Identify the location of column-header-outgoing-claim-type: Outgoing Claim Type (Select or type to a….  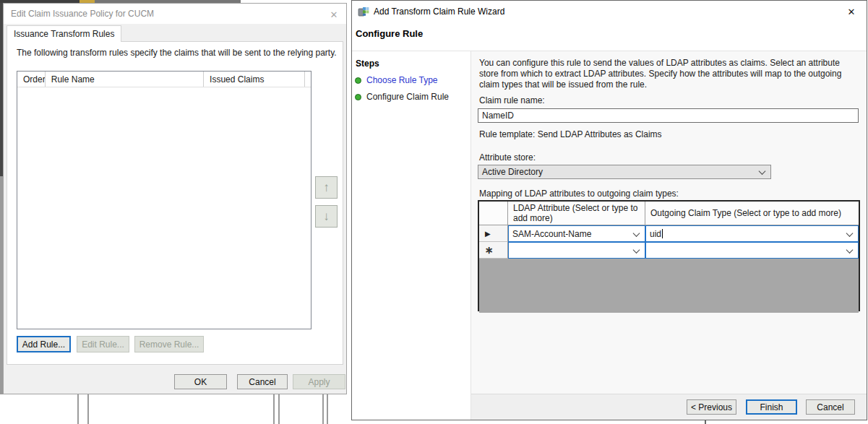
(752, 213).